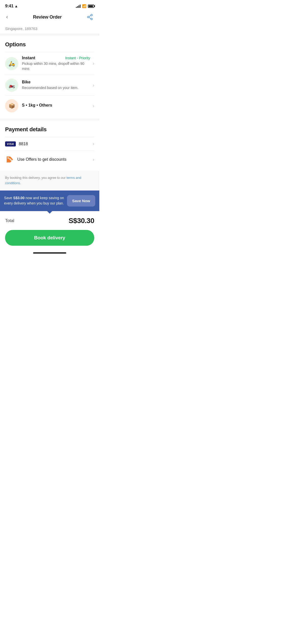 The width and height of the screenshot is (298, 644). What do you see at coordinates (53, 66) in the screenshot?
I see `instant-desc: Pickup within 30 mins, dropoff within 90…` at bounding box center [53, 66].